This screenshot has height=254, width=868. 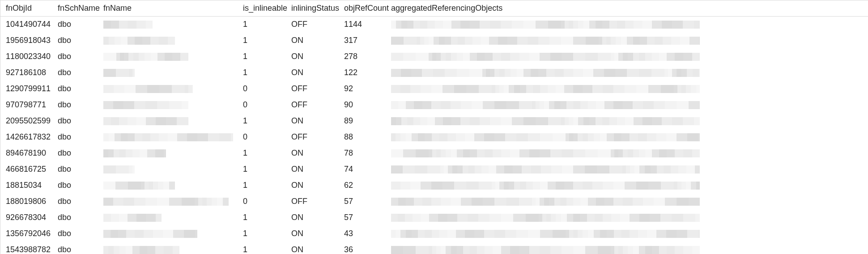 I want to click on cell-fnobjid: 1180023340, so click(x=32, y=56).